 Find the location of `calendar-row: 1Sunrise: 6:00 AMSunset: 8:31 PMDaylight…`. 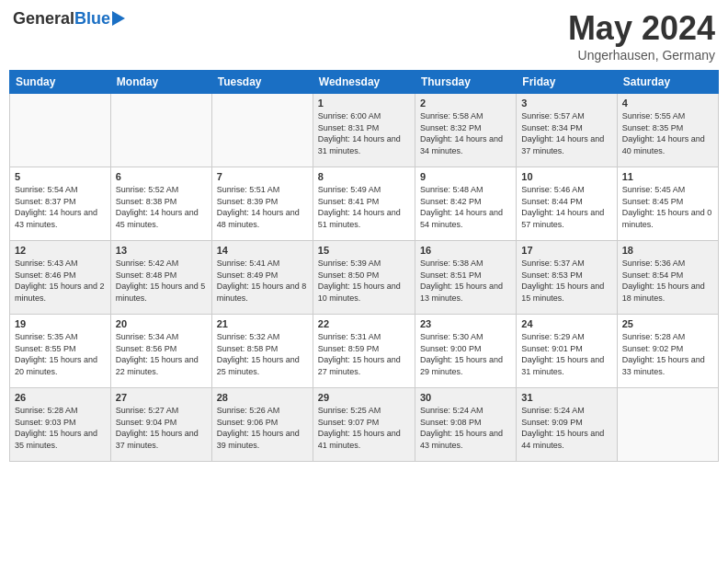

calendar-row: 1Sunrise: 6:00 AMSunset: 8:31 PMDaylight… is located at coordinates (364, 131).